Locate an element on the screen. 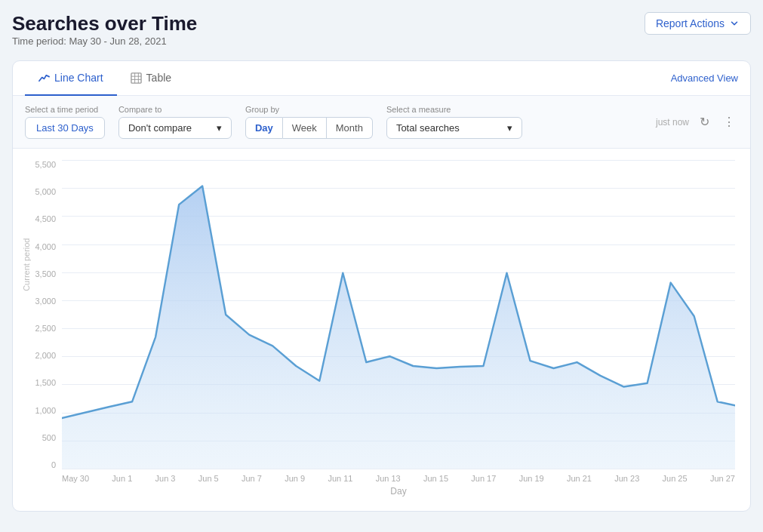  x-label-jun21: Jun 21 is located at coordinates (580, 478).